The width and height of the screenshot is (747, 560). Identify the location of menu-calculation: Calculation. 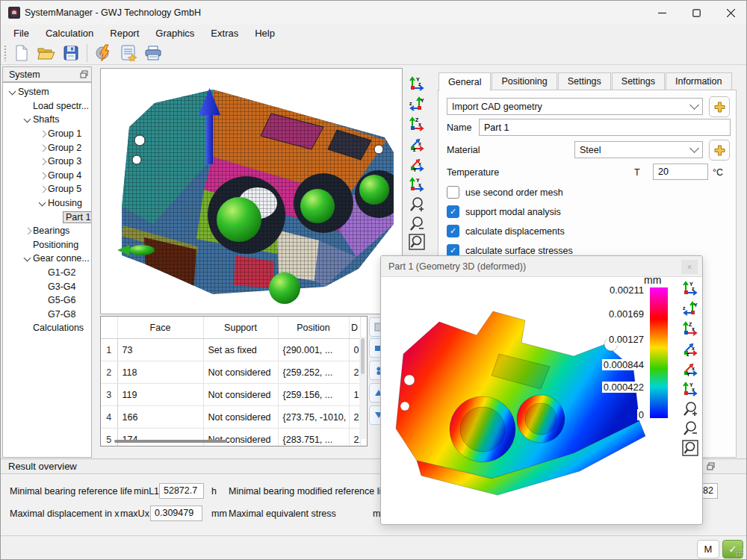
(69, 33).